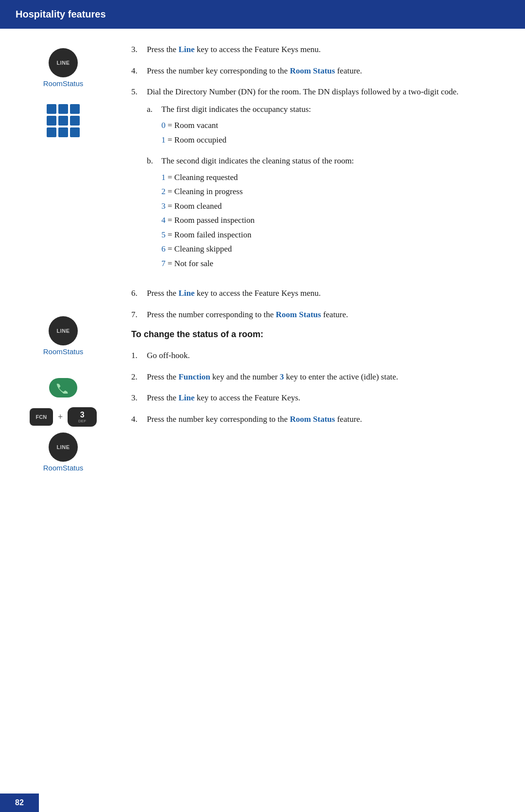 Image resolution: width=525 pixels, height=812 pixels. What do you see at coordinates (262, 15) in the screenshot?
I see `page-header: Hospitality features` at bounding box center [262, 15].